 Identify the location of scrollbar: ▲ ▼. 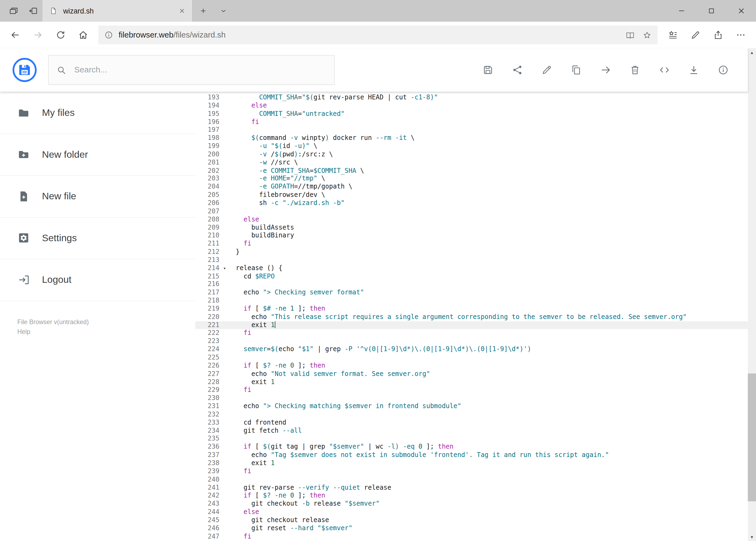
(752, 294).